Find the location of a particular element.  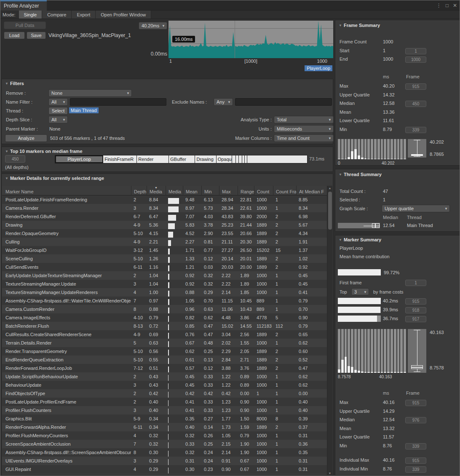

frame-summary-header: ▼Frame Summary is located at coordinates (359, 25).